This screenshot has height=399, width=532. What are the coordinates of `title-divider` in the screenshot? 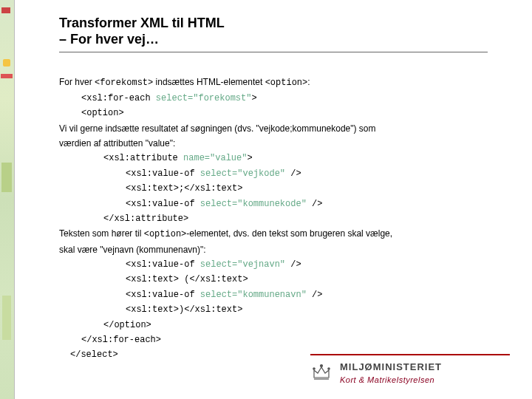 It's located at (273, 52).